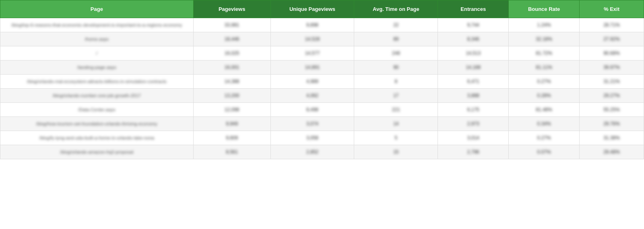 This screenshot has width=644, height=229. What do you see at coordinates (544, 53) in the screenshot?
I see `cell-bounce-rate: 81.72%` at bounding box center [544, 53].